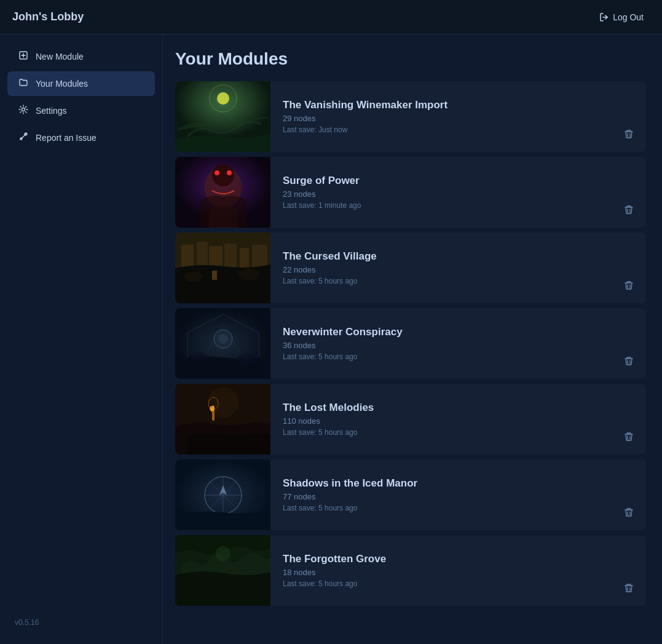 This screenshot has width=662, height=644. What do you see at coordinates (81, 138) in the screenshot?
I see `sidebar-item-report-issue: Report an Issue` at bounding box center [81, 138].